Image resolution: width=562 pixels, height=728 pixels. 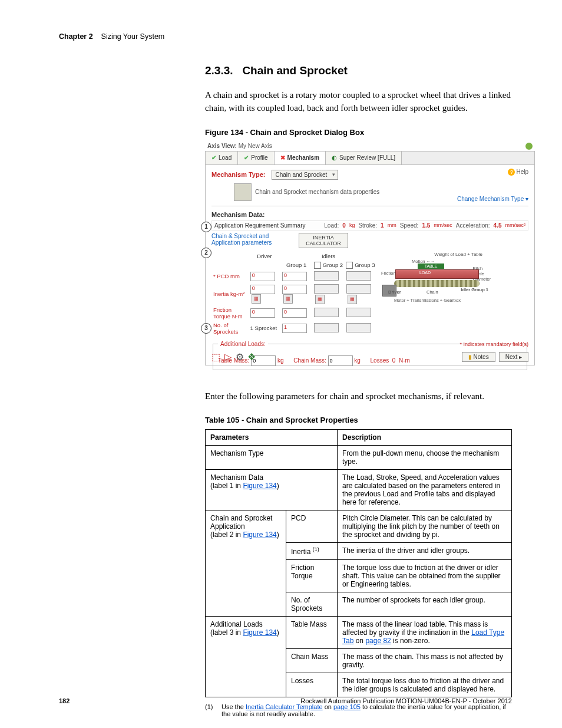 I want to click on tab-mechanism: ✖Mechanism, so click(x=300, y=158).